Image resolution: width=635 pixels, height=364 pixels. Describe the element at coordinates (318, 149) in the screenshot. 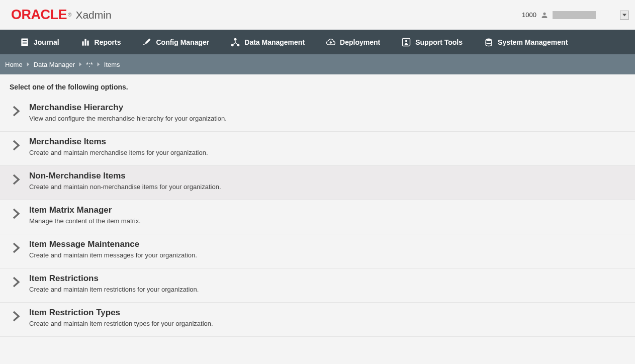

I see `option-row: Merchandise ItemsCreate and maintain mer…` at that location.